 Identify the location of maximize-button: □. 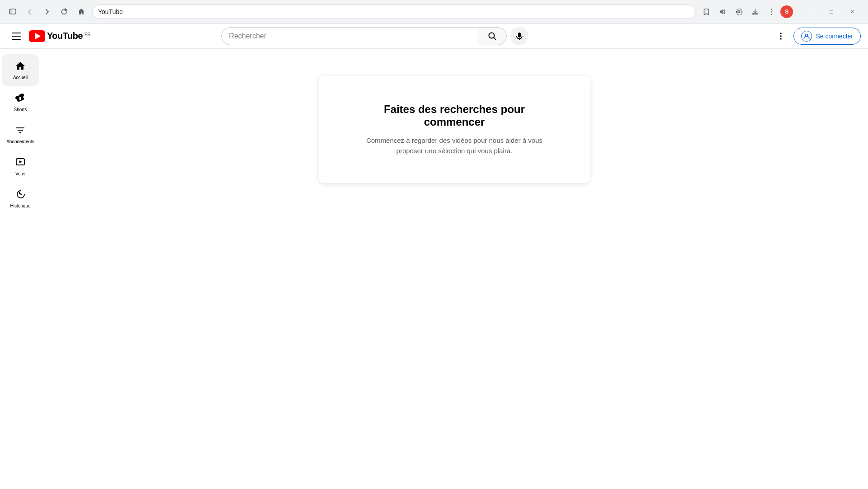
(831, 12).